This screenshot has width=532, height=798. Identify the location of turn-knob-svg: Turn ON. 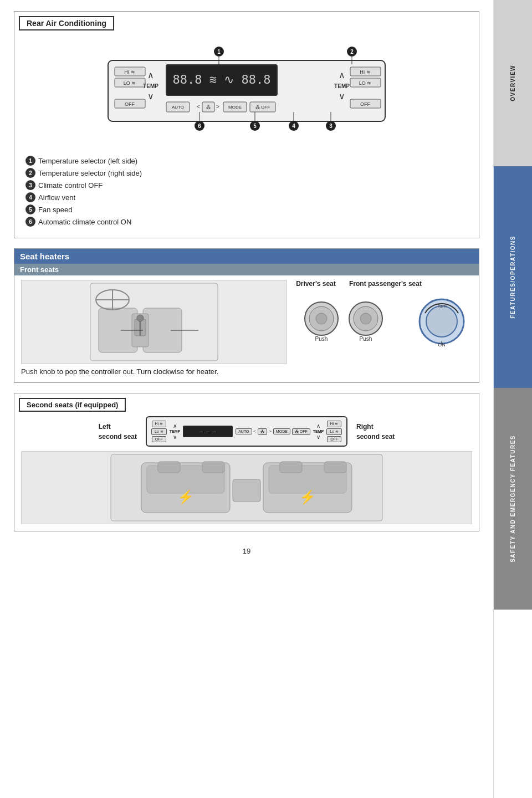
(442, 321).